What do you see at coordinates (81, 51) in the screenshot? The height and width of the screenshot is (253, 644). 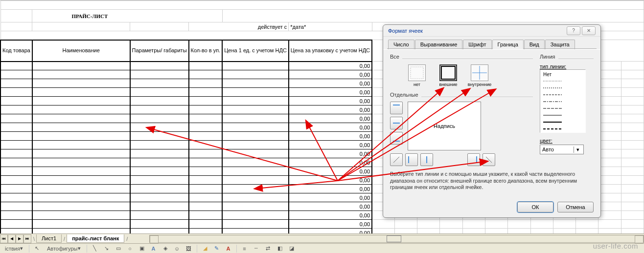 I see `col-header-name: Наименование` at bounding box center [81, 51].